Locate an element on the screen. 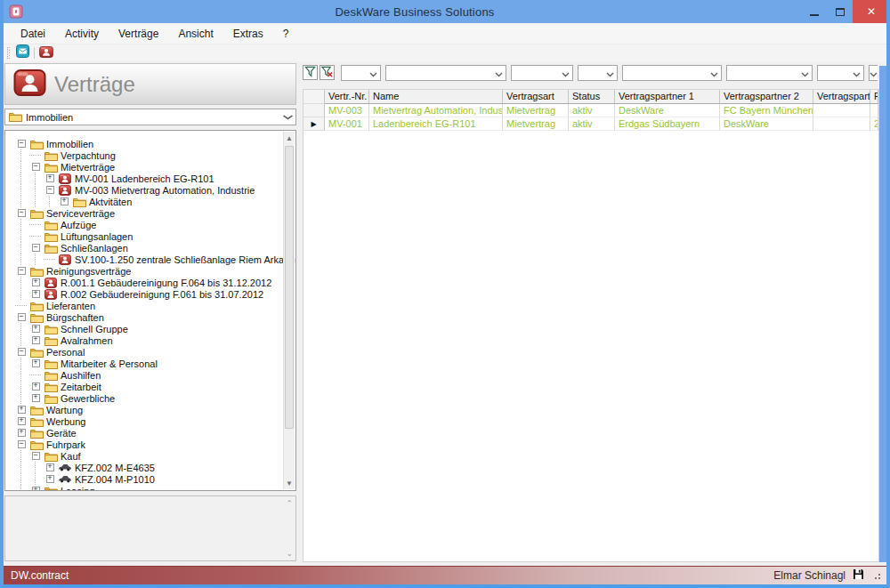 The image size is (890, 588). tree-item: +Geräte is located at coordinates (155, 432).